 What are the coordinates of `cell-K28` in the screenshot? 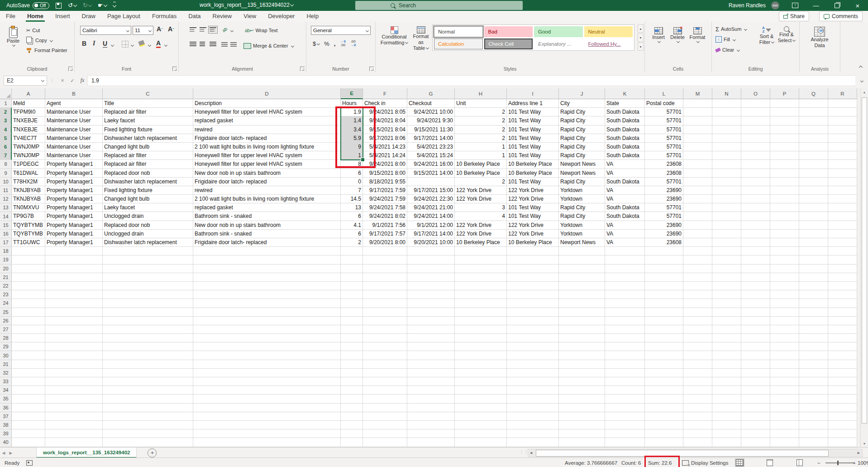 It's located at (625, 338).